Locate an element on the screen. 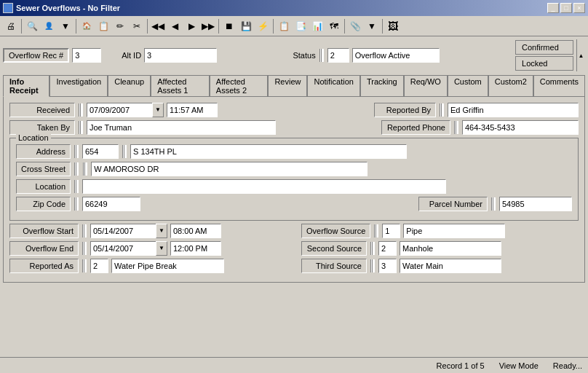  loc-sep is located at coordinates (76, 186).